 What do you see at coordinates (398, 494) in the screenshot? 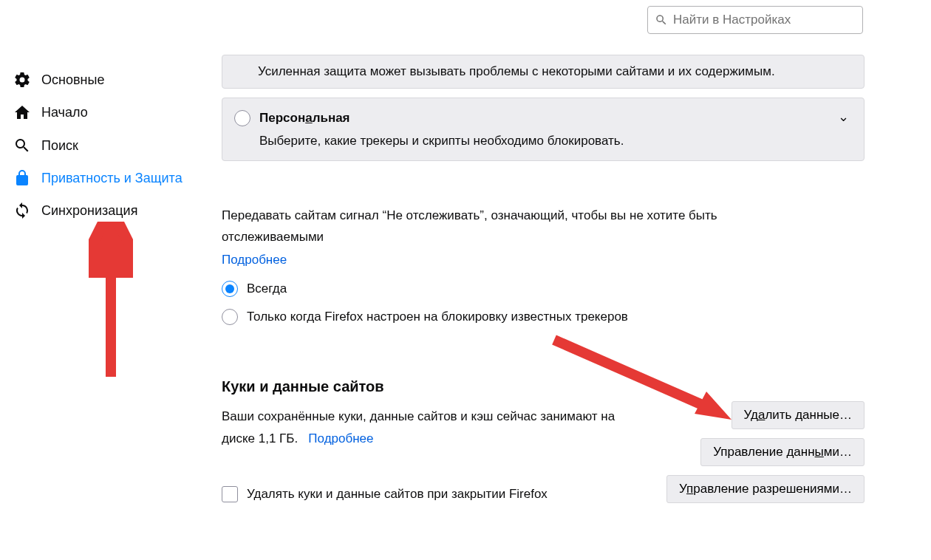
I see `delete-on-close-label: Удалять куки и данные сайтов при закрыти…` at bounding box center [398, 494].